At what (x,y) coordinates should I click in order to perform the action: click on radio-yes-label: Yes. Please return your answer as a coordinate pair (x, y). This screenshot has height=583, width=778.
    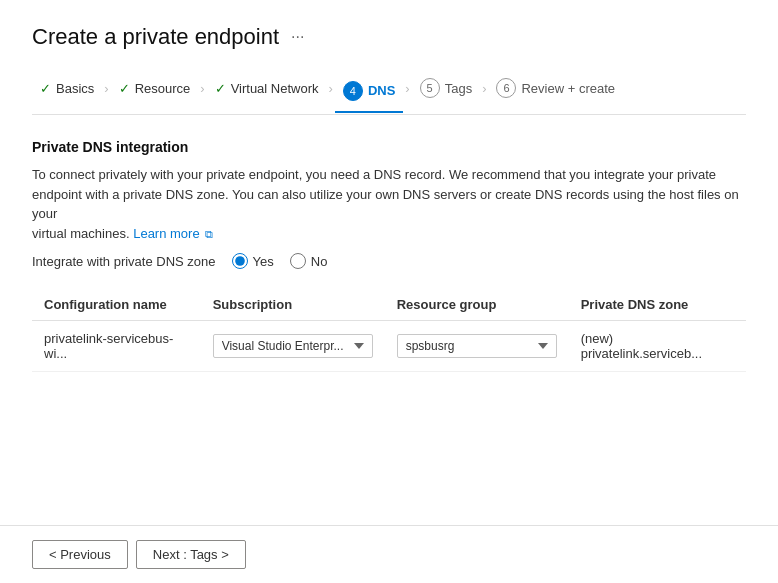
    Looking at the image, I should click on (264, 262).